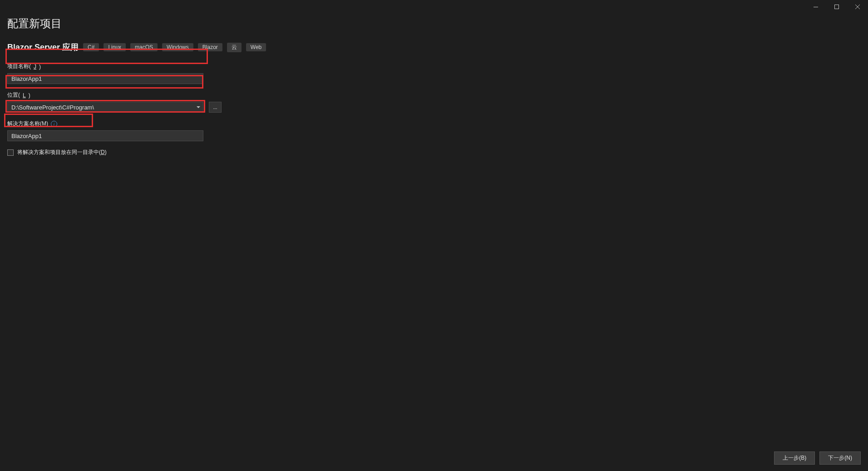  What do you see at coordinates (14, 95) in the screenshot?
I see `location-label-prefix: 位置(` at bounding box center [14, 95].